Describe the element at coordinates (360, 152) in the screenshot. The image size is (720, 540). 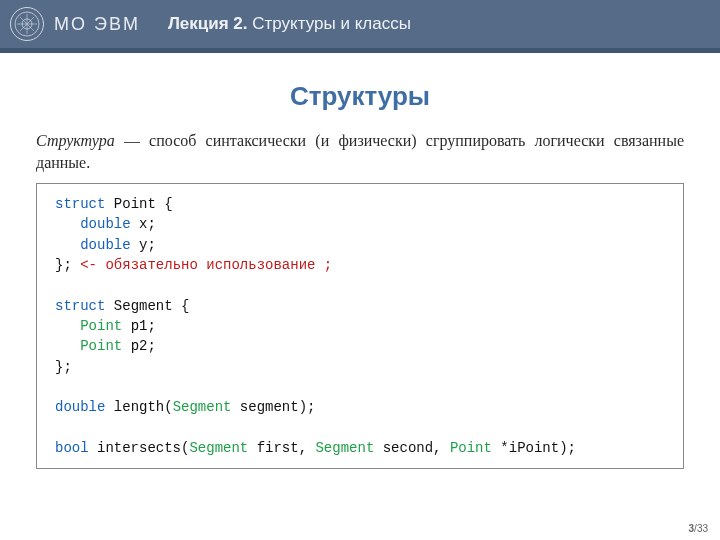
I see `definition-paragraph: Структура — способ синтаксически (и физи…` at that location.